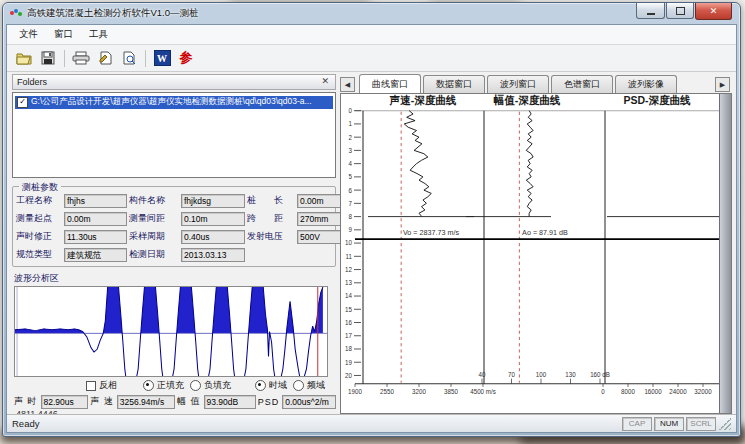  Describe the element at coordinates (39, 218) in the screenshot. I see `param-label: 测量起点` at that location.